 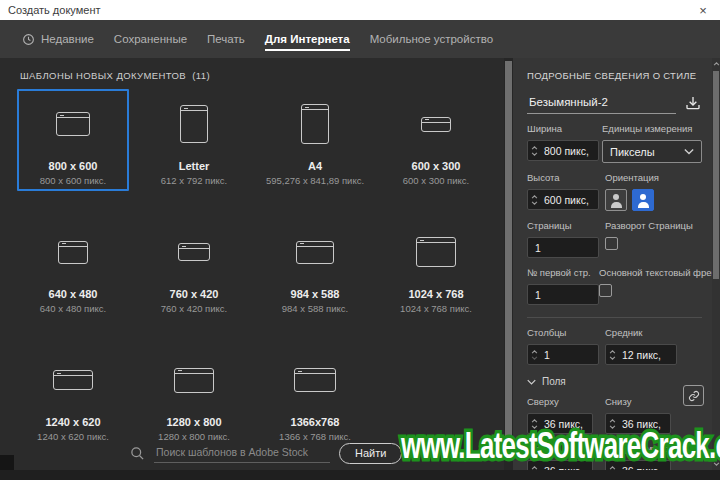 I want to click on template-dims: 600 x 300 пикс., so click(x=436, y=180).